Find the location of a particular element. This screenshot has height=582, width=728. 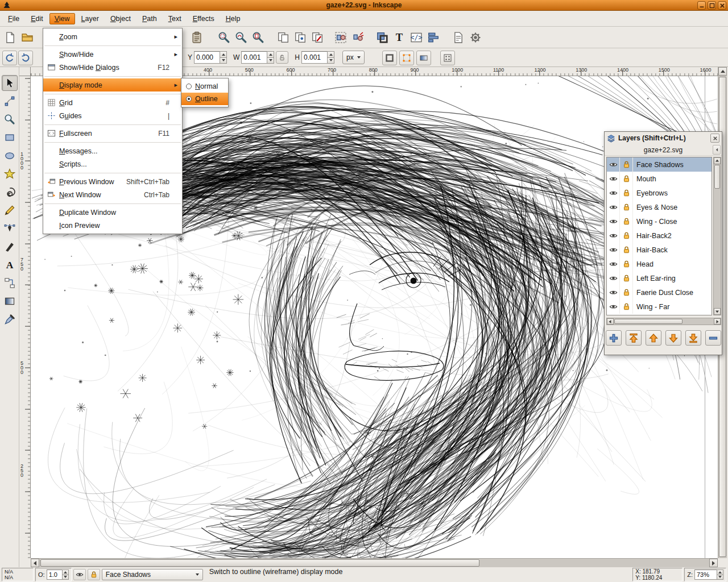

h-steppers is located at coordinates (331, 57).